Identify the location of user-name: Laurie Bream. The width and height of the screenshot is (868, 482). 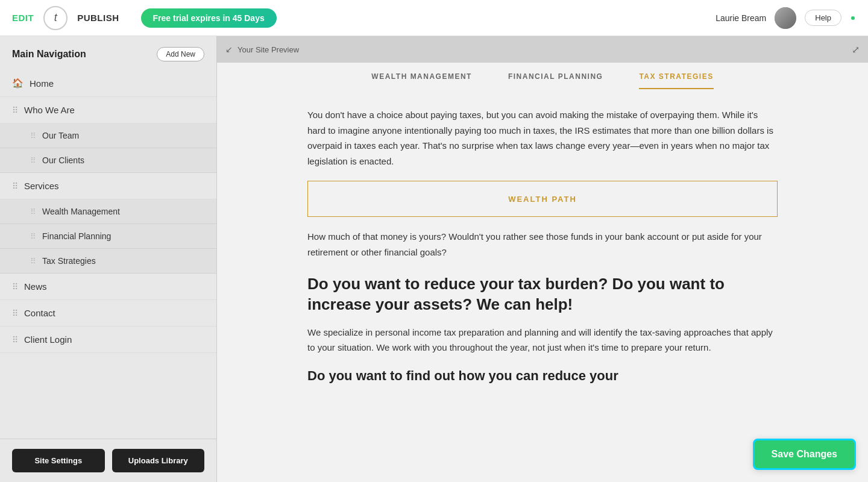
(741, 18).